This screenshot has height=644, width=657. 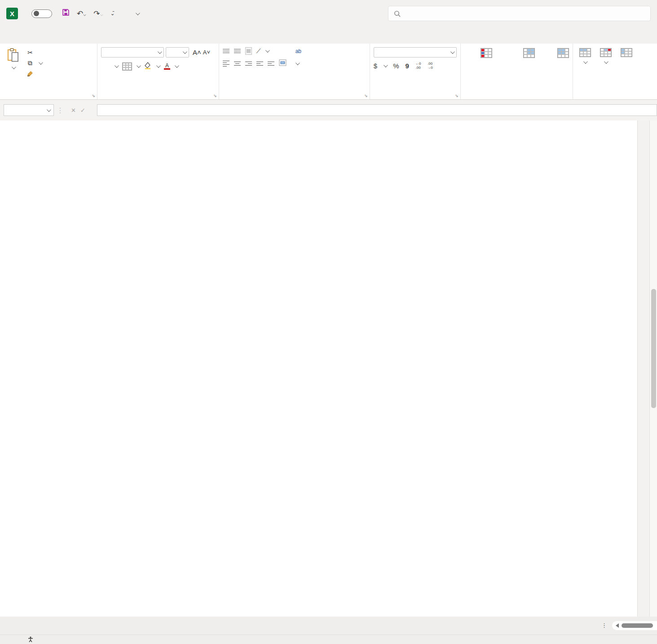 What do you see at coordinates (88, 13) in the screenshot?
I see `quick-access-toolbar: ↶ ↷ ⌄̄` at bounding box center [88, 13].